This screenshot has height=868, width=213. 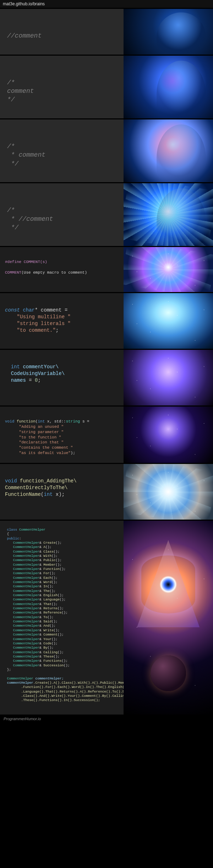 What do you see at coordinates (62, 378) in the screenshot?
I see `code-panel-7: int commentYour\ CodeUsingVariable\ name…` at bounding box center [62, 378].